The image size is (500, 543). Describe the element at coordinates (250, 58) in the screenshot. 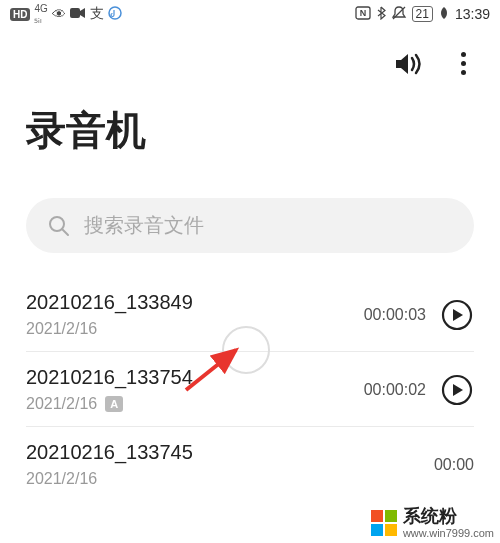

I see `app-header` at that location.